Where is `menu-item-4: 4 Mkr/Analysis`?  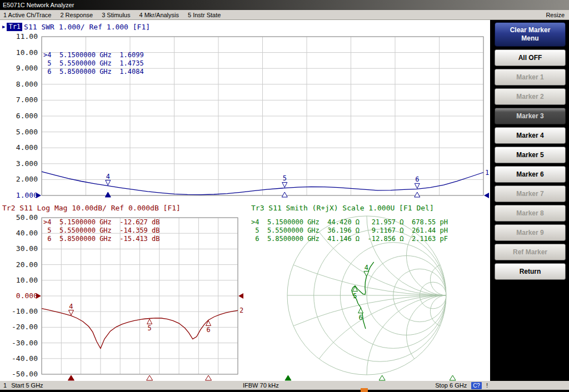 menu-item-4: 4 Mkr/Analysis is located at coordinates (159, 15).